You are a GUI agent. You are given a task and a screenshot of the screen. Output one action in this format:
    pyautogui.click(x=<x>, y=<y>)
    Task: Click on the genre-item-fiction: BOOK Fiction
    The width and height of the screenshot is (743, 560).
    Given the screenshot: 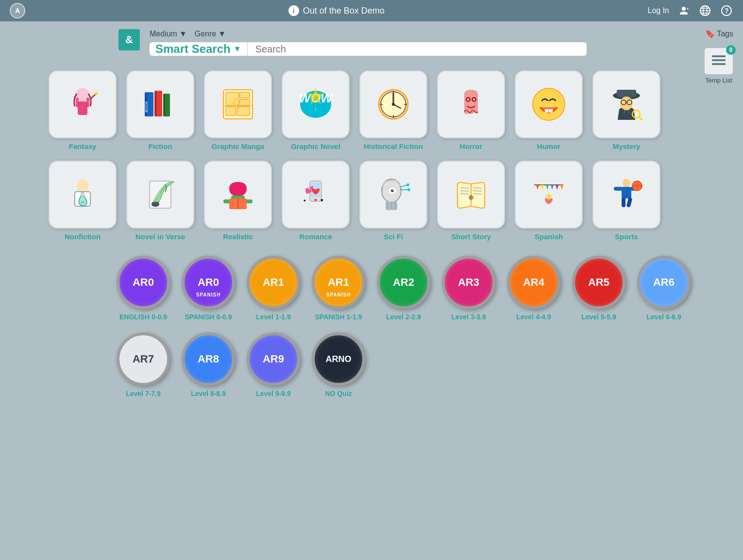 What is the action you would take?
    pyautogui.click(x=160, y=111)
    